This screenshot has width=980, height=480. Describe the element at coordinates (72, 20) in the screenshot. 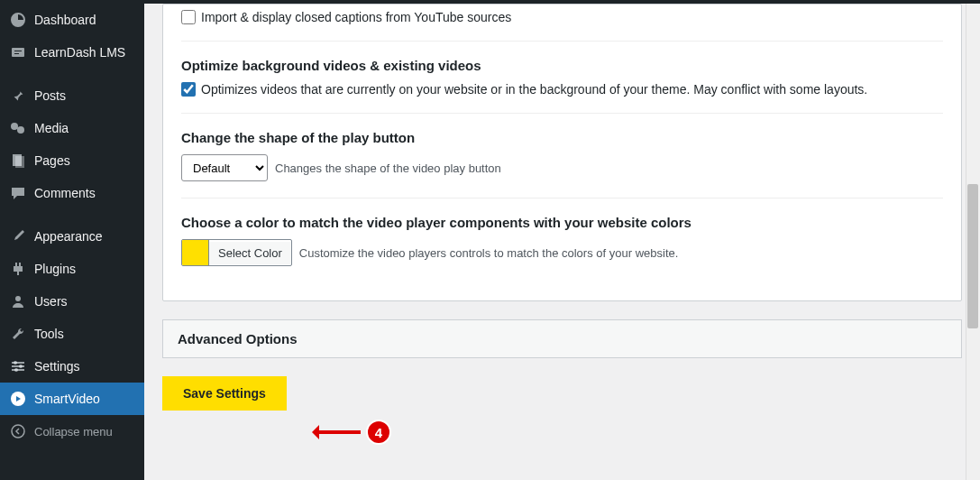

I see `sidebar-item-dashboard: Dashboard` at that location.